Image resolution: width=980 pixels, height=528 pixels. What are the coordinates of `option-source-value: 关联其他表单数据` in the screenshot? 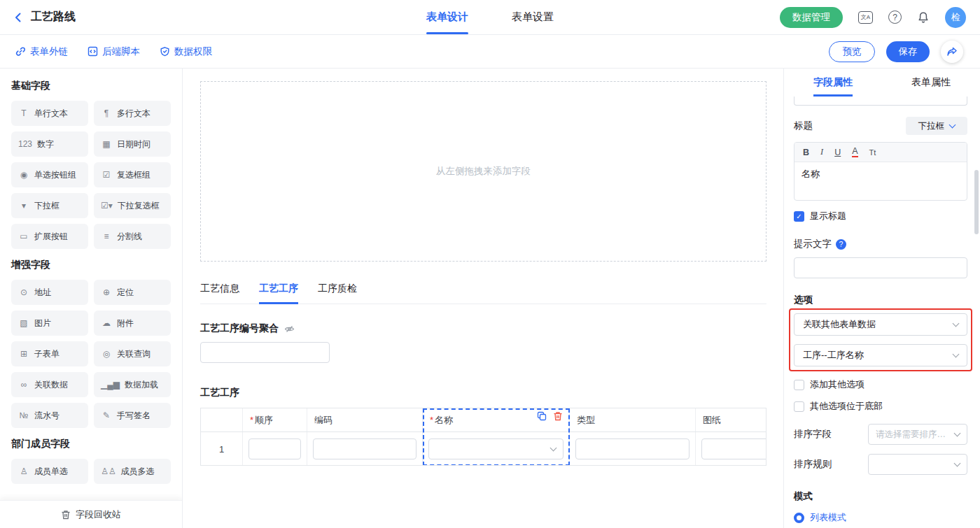 It's located at (839, 324).